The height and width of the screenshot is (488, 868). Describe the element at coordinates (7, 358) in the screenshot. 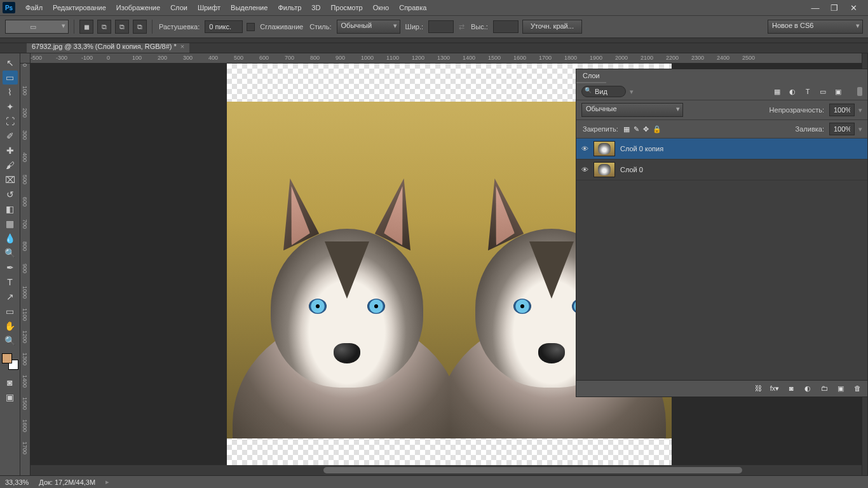

I see `foreground-color` at that location.